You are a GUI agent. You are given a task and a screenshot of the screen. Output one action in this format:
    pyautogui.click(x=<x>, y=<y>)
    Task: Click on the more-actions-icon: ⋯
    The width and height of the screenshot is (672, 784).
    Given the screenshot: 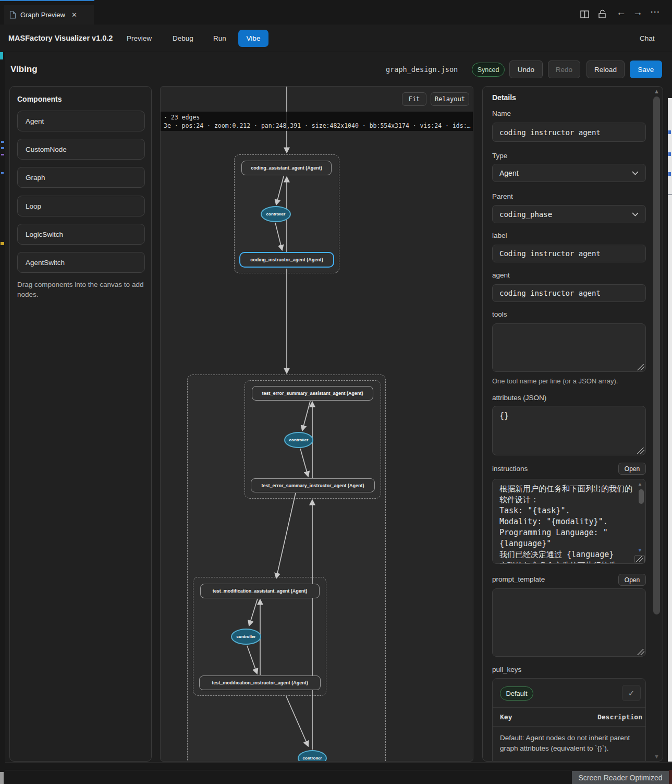 What is the action you would take?
    pyautogui.click(x=655, y=11)
    